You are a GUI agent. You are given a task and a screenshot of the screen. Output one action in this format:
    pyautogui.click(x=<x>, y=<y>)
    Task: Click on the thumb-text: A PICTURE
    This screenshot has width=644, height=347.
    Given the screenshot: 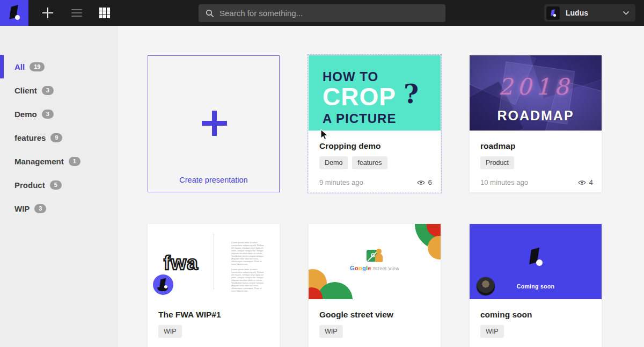 What is the action you would take?
    pyautogui.click(x=382, y=119)
    